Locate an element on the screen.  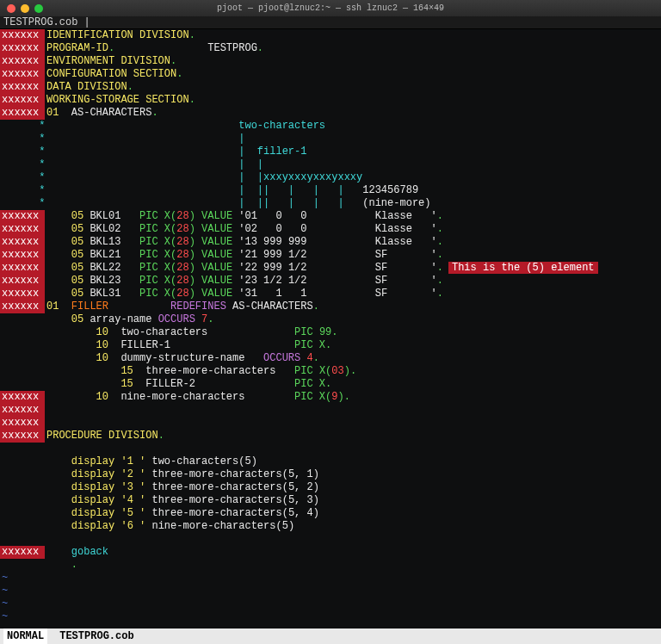
code-line: display '4 ' three-more-characters(4, 3) is located at coordinates (330, 501).